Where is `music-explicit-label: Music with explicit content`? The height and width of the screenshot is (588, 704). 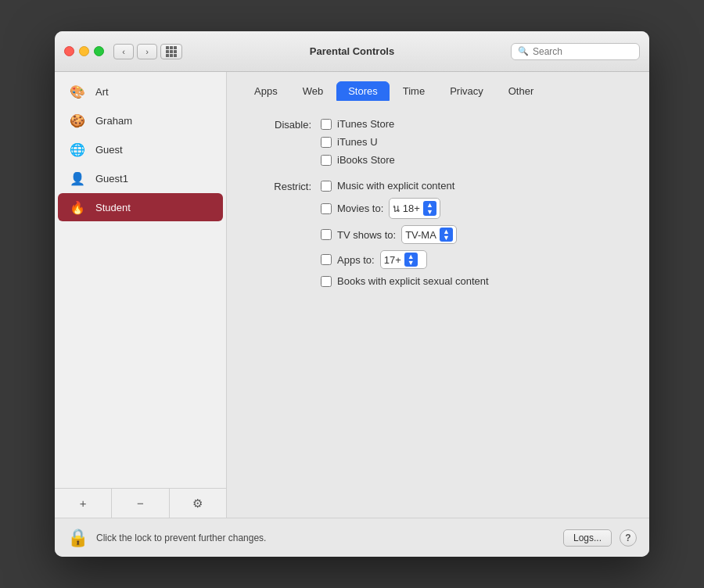 music-explicit-label: Music with explicit content is located at coordinates (396, 186).